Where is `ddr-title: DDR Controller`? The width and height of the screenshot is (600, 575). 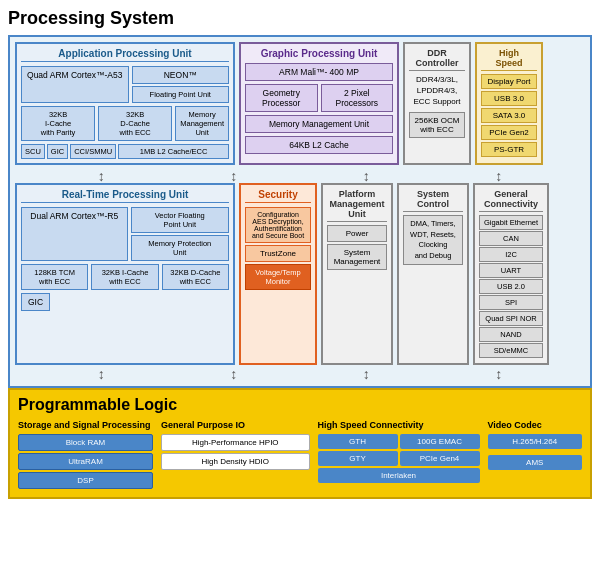
ddr-title: DDR Controller is located at coordinates (437, 60).